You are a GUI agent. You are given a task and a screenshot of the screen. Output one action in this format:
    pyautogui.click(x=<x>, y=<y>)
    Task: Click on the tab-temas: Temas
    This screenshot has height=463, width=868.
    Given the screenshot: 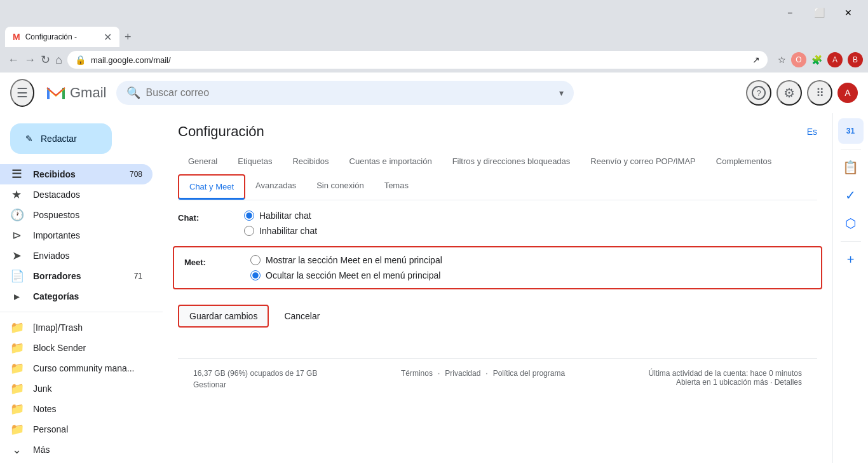 What is the action you would take?
    pyautogui.click(x=397, y=187)
    